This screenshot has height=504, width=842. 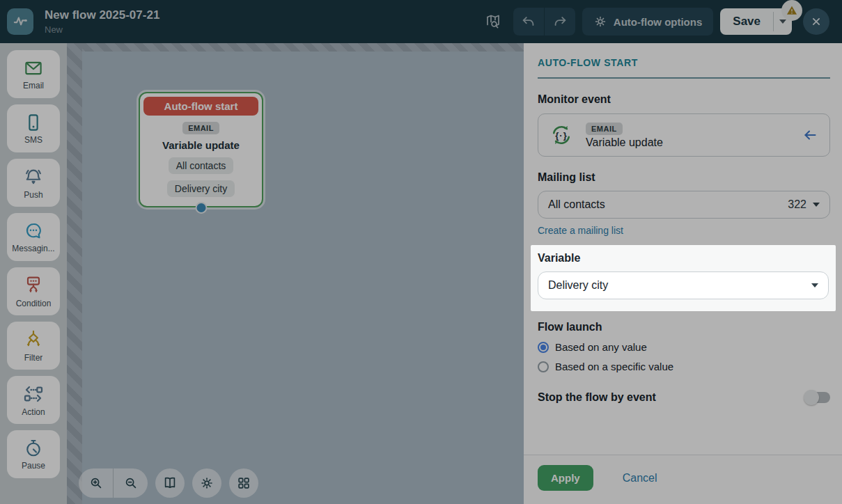 What do you see at coordinates (201, 189) in the screenshot?
I see `node-tag-variable: Delivery city` at bounding box center [201, 189].